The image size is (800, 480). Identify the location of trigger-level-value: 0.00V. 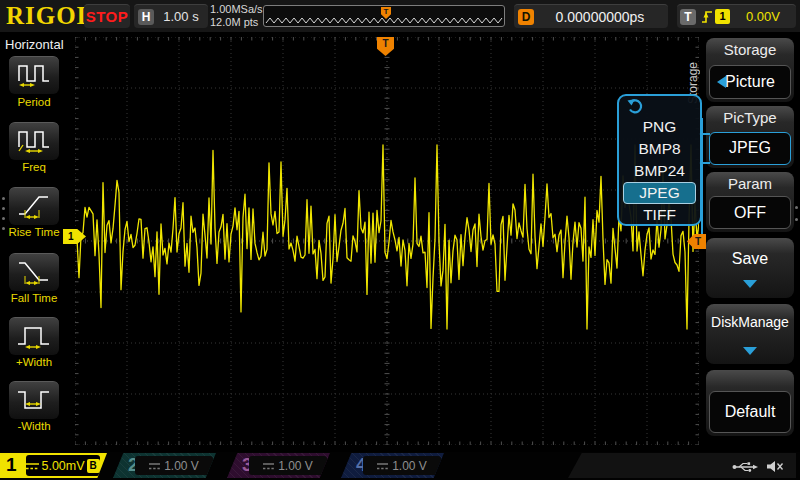
(763, 17).